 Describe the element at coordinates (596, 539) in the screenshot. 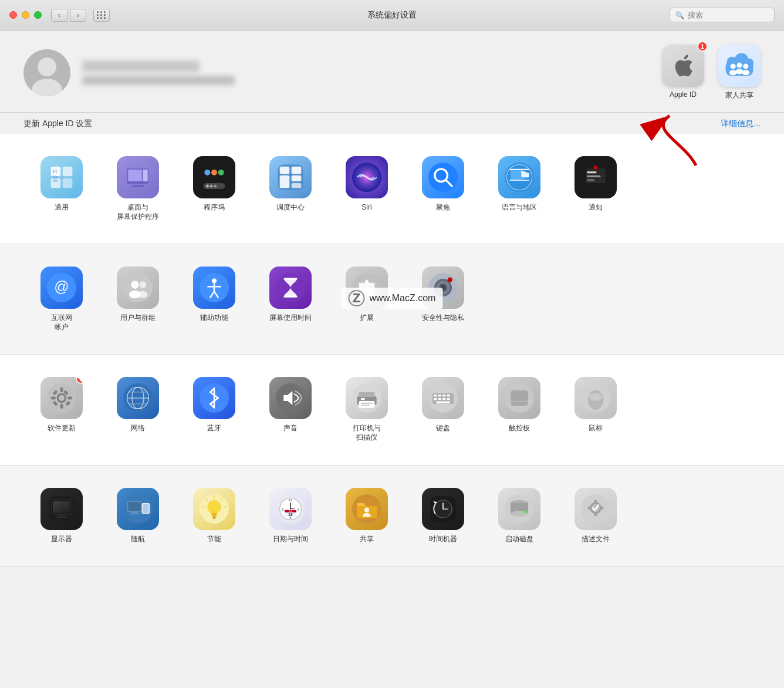

I see `profiles-label: 描述文件` at that location.